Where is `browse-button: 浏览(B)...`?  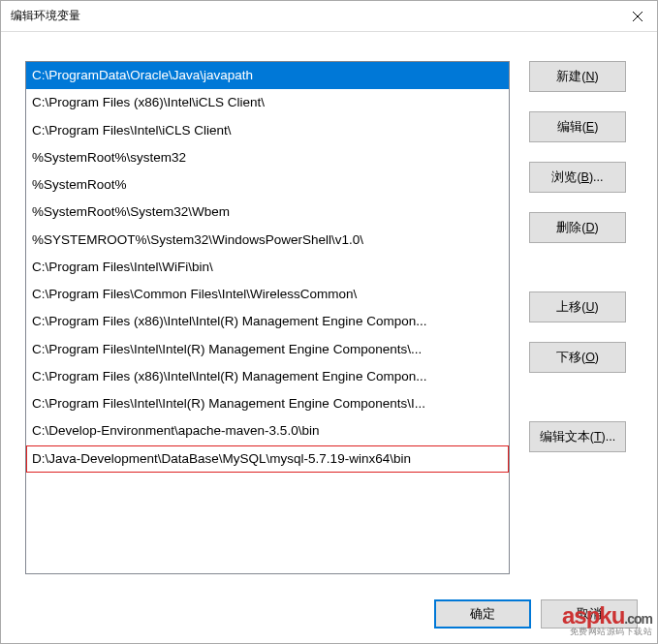 browse-button: 浏览(B)... is located at coordinates (578, 177).